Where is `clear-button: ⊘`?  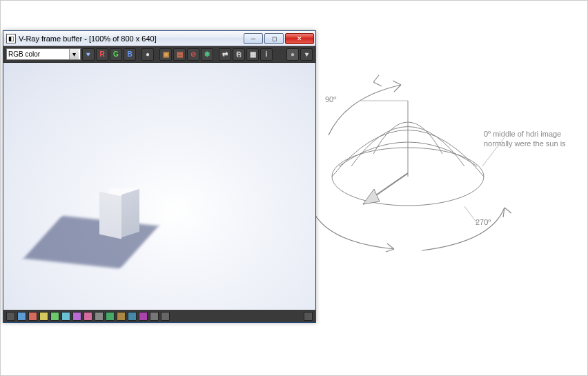
clear-button: ⊘ is located at coordinates (193, 55).